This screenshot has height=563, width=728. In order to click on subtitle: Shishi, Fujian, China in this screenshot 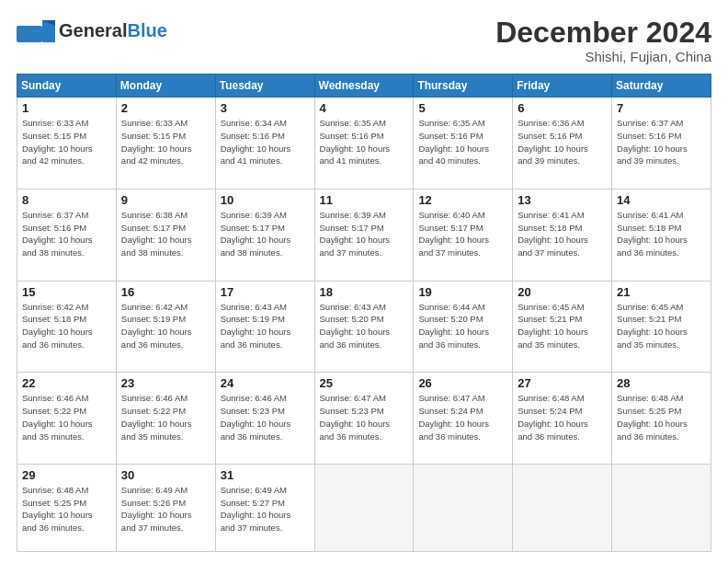, I will do `click(603, 57)`.